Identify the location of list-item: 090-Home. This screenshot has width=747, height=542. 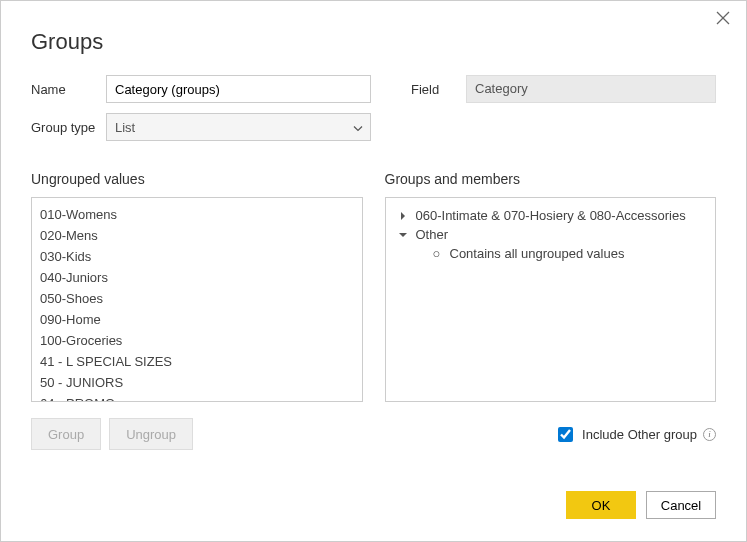
(197, 320).